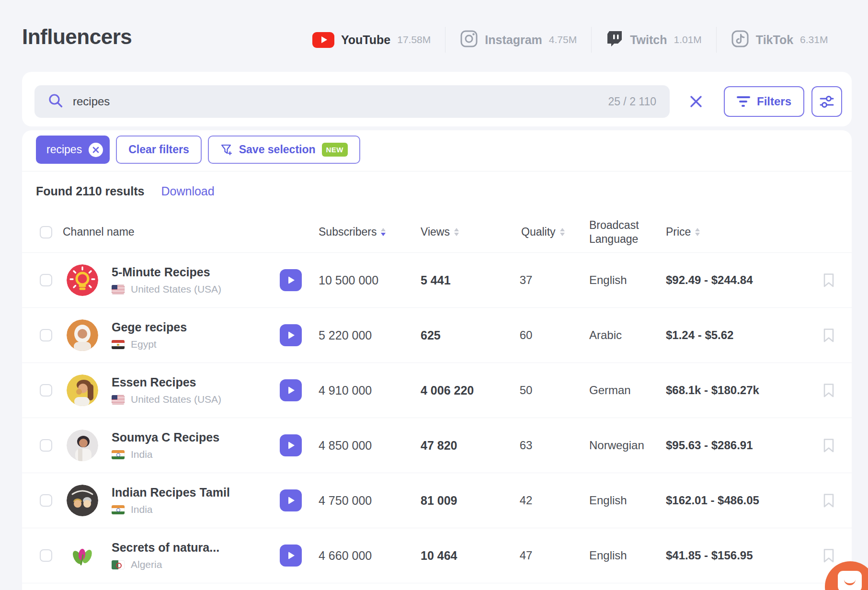 This screenshot has width=868, height=590. What do you see at coordinates (696, 102) in the screenshot?
I see `close-icon` at bounding box center [696, 102].